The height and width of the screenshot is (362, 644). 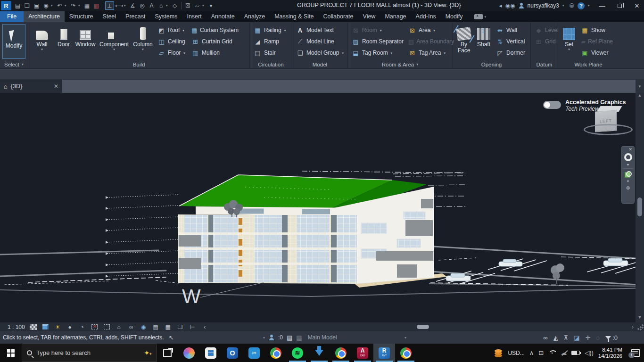 I want to click on crop-view-icon, so click(x=94, y=327).